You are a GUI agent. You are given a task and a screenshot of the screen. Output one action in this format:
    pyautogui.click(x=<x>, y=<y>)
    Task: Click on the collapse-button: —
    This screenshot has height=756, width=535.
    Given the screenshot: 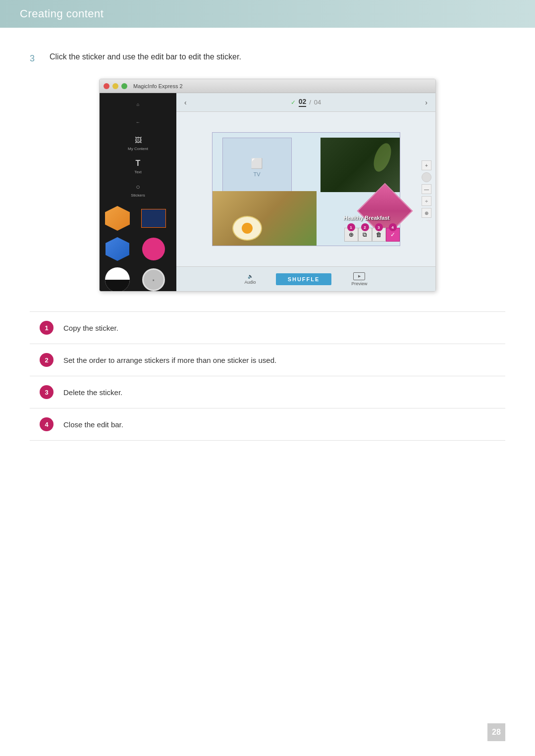 What is the action you would take?
    pyautogui.click(x=427, y=189)
    